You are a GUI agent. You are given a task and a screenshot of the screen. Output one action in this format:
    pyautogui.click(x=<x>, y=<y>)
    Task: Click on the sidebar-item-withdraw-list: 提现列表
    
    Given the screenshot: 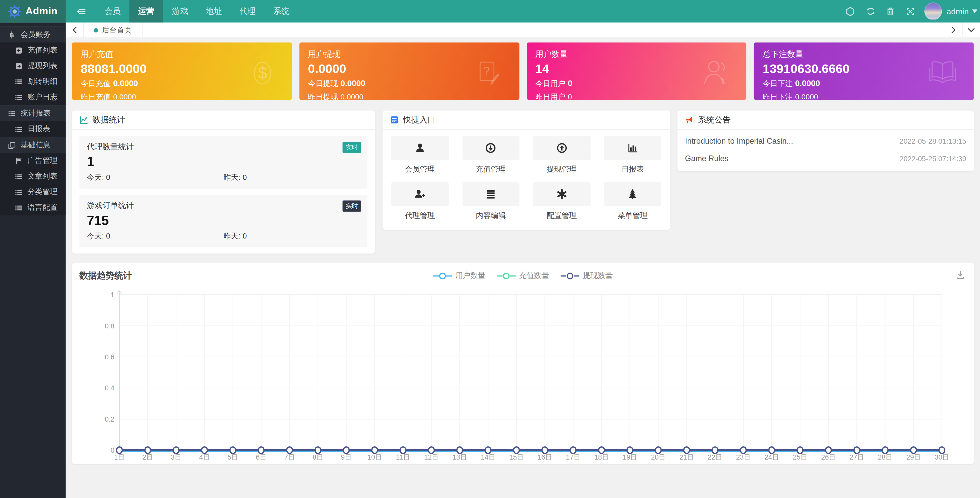 What is the action you would take?
    pyautogui.click(x=33, y=66)
    